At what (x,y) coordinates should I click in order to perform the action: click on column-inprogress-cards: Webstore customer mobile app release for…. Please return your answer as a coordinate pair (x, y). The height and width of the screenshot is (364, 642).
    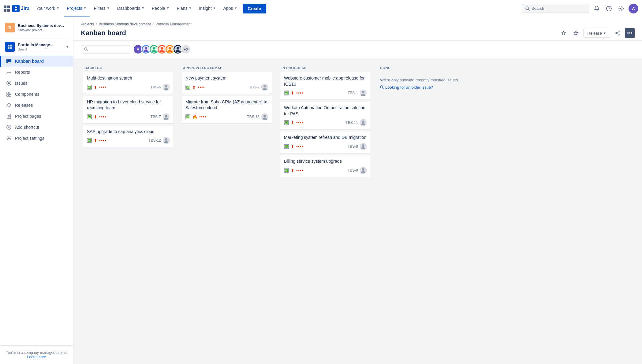
    Looking at the image, I should click on (325, 126).